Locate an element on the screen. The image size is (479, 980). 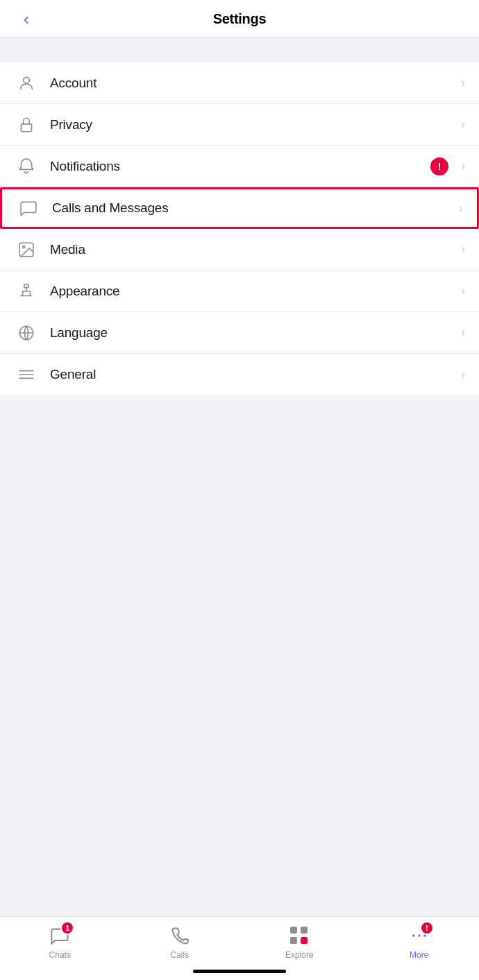
explore-dot-tl is located at coordinates (294, 930).